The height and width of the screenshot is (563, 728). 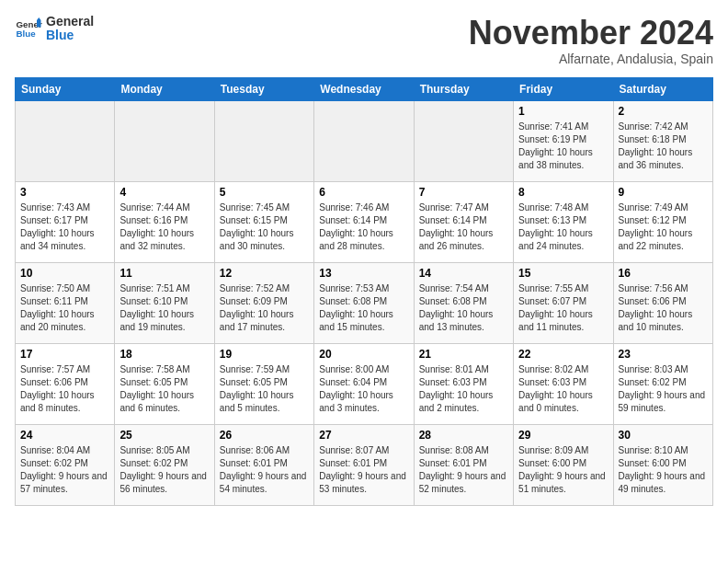 I want to click on day-number: 1, so click(x=563, y=111).